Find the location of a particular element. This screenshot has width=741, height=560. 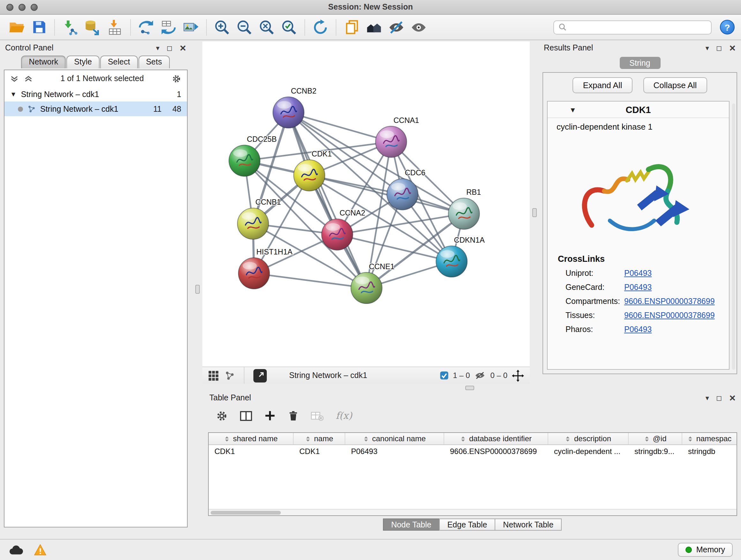

collapse-all-tree-icon is located at coordinates (14, 78).